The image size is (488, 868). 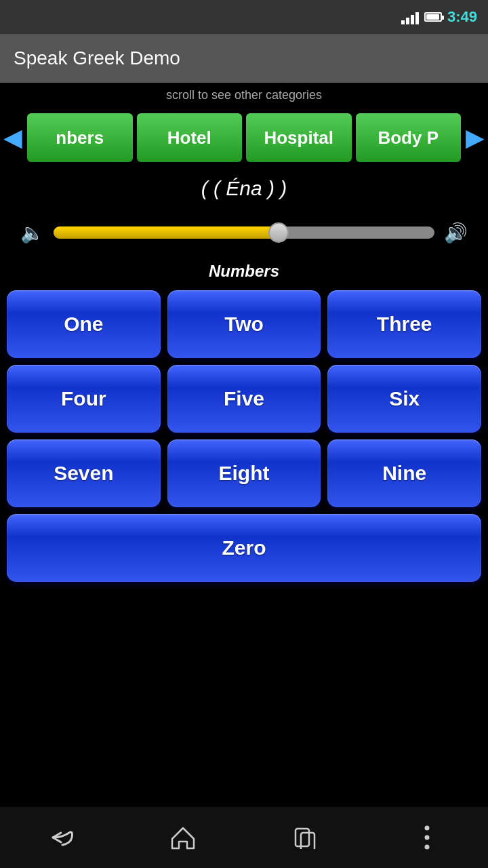 I want to click on volume-fill, so click(x=168, y=233).